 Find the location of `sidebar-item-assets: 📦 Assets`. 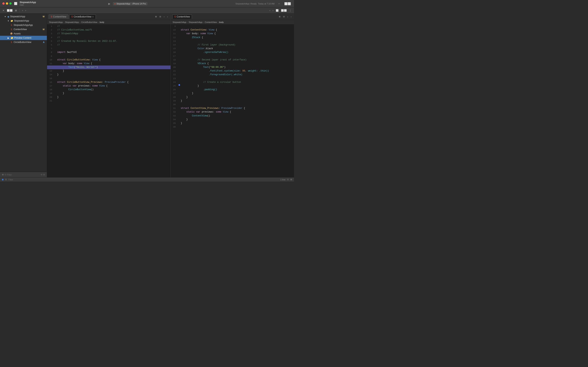

sidebar-item-assets: 📦 Assets is located at coordinates (23, 33).